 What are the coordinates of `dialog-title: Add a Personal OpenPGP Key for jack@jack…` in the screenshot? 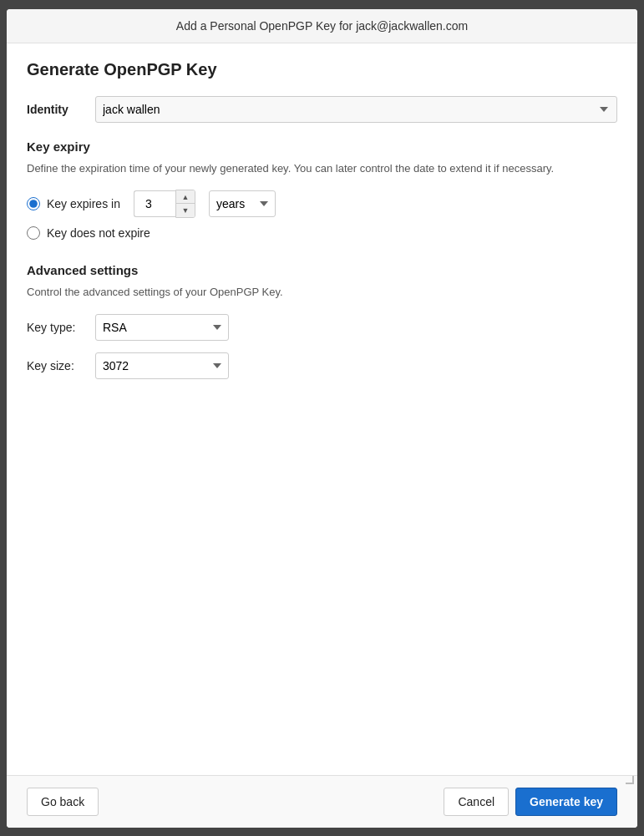 It's located at (322, 26).